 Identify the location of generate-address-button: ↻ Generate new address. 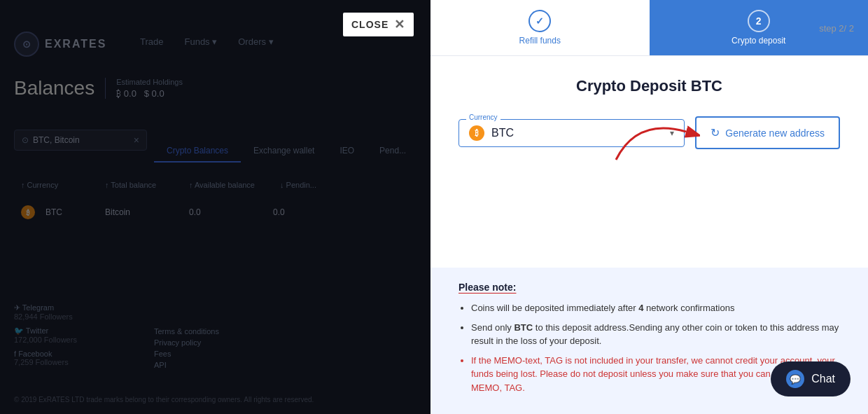
(767, 133).